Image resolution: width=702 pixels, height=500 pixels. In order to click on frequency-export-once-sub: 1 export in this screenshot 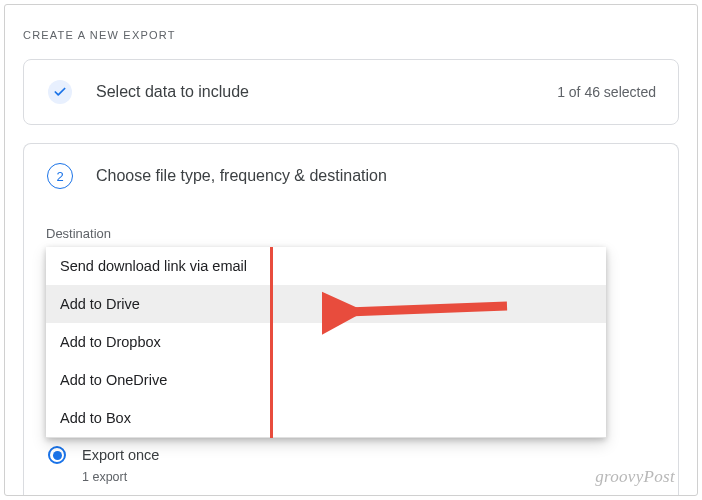, I will do `click(380, 477)`.